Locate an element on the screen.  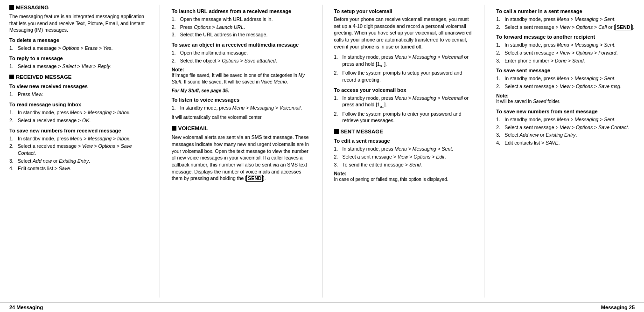
read-inbox-title: To read message using Inbox is located at coordinates (78, 104).